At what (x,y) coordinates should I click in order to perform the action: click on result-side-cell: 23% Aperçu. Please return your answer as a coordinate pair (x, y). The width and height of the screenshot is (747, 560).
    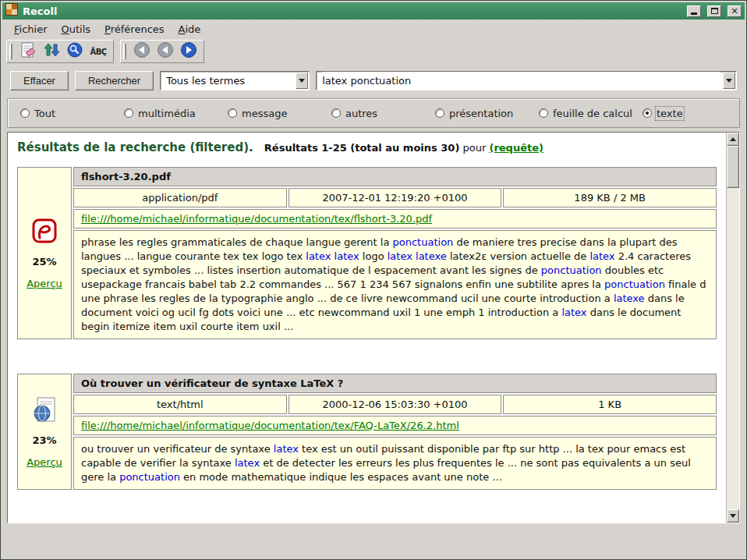
    Looking at the image, I should click on (44, 432).